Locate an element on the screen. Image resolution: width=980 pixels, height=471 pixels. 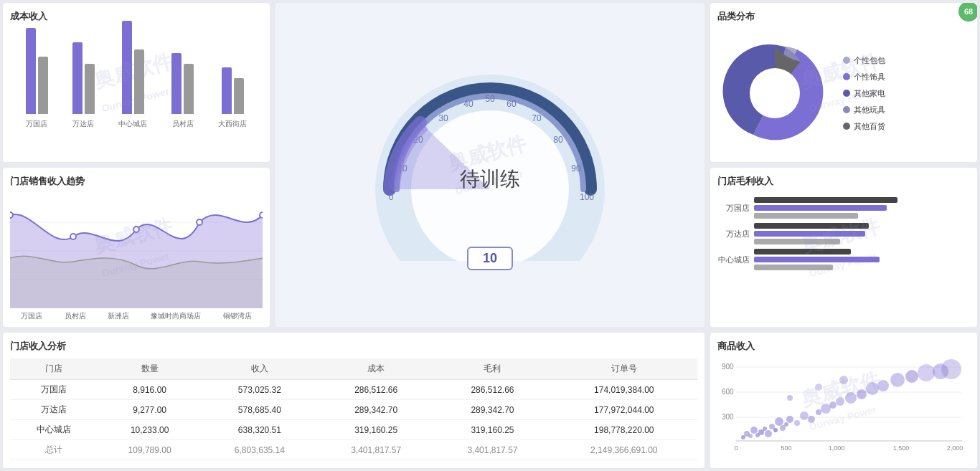
svg-text: 2,000 is located at coordinates (956, 448).